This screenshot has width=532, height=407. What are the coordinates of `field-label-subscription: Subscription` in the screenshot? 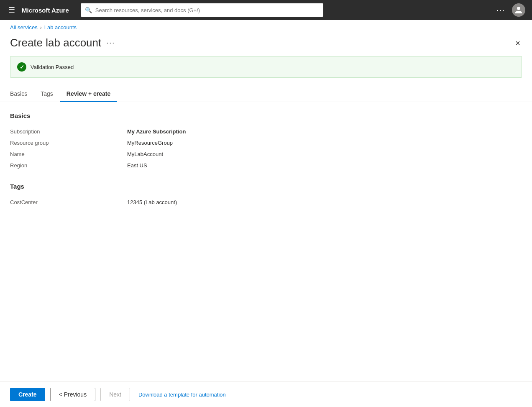 It's located at (69, 131).